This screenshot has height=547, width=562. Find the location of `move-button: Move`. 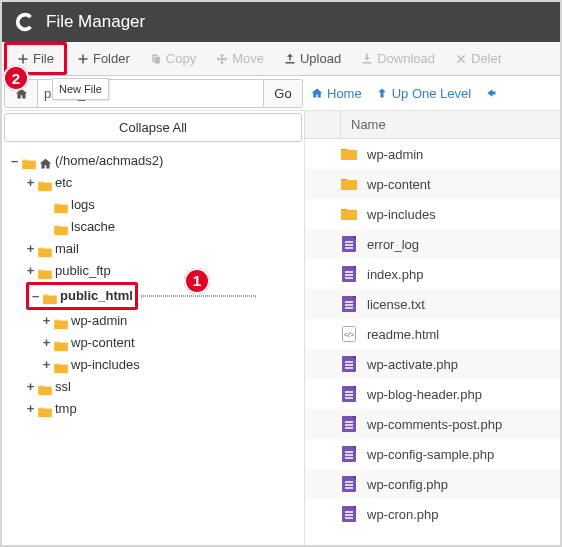

move-button: Move is located at coordinates (240, 58).